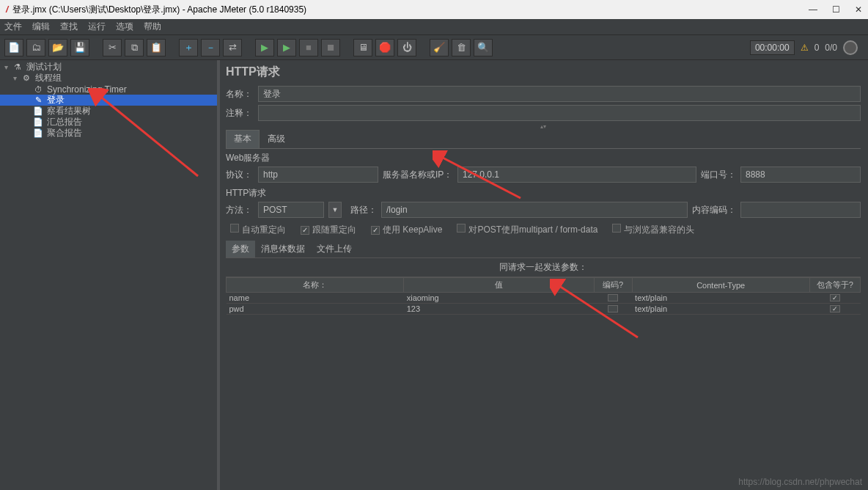 This screenshot has height=490, width=868. What do you see at coordinates (834, 285) in the screenshot?
I see `col-include: 包含等于?` at bounding box center [834, 285].